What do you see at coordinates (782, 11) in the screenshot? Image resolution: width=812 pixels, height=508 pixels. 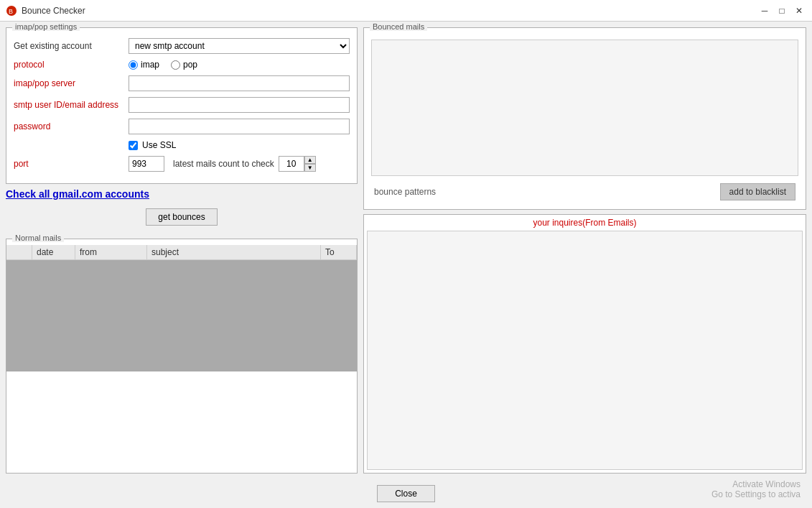 I see `title-bar-controls: ─ □ ✕` at bounding box center [782, 11].